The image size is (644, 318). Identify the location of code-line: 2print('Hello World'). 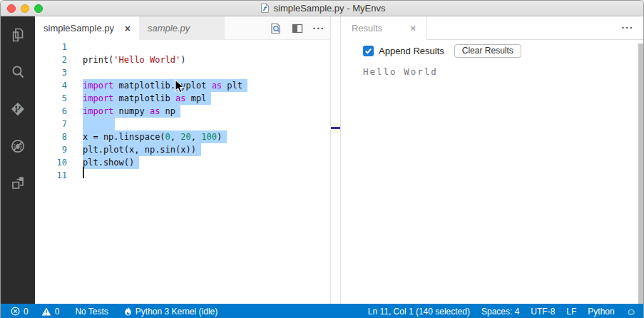
(183, 60).